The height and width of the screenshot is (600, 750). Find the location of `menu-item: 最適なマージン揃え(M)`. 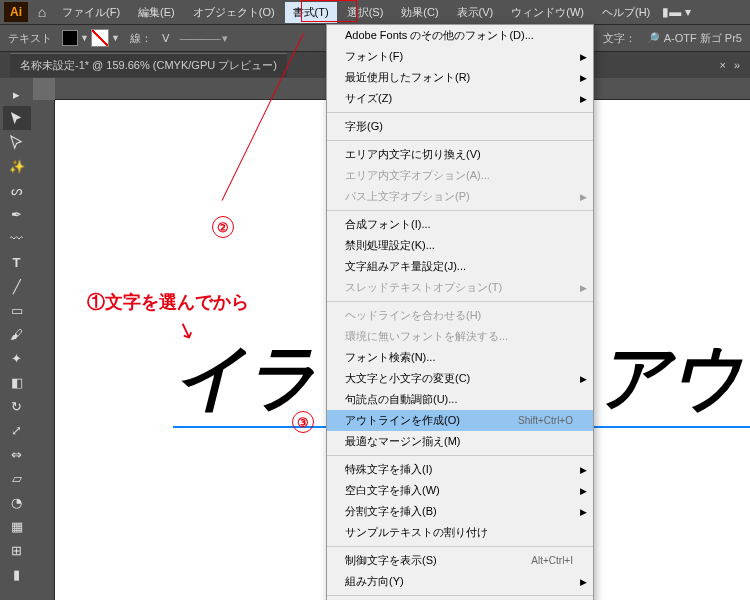

menu-item: 最適なマージン揃え(M) is located at coordinates (460, 442).